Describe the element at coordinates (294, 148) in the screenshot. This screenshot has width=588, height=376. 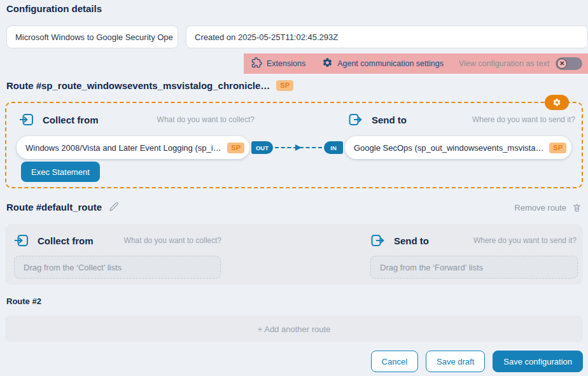
I see `route-sp-pipeline: Windows 2008/Vista and Later Event Loggi…` at that location.